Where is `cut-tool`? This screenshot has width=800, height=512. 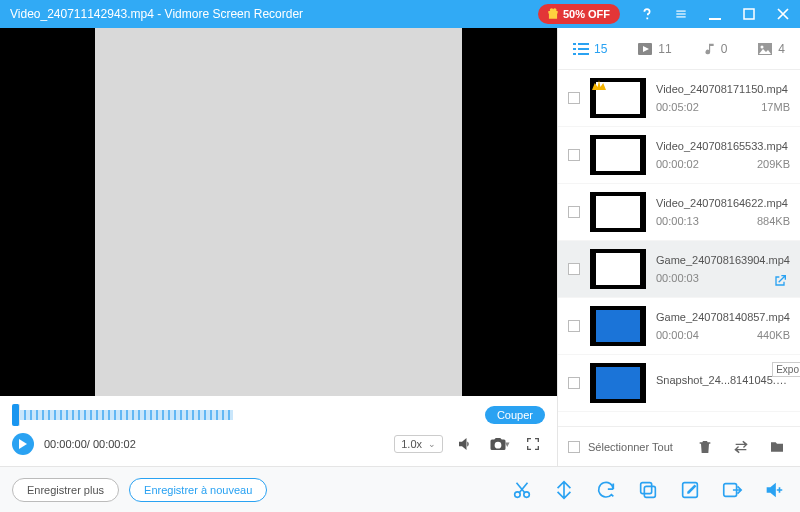
cut-tool is located at coordinates (522, 490).